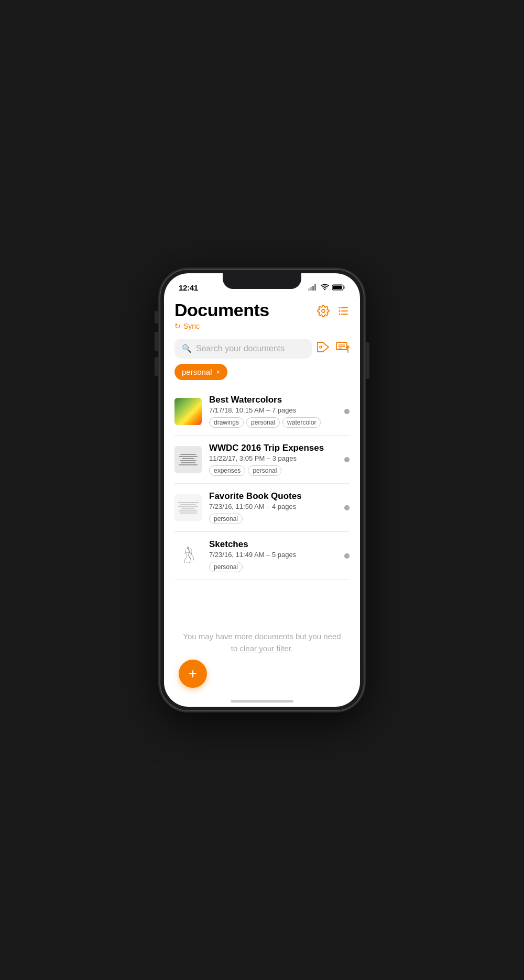 This screenshot has height=980, width=524. Describe the element at coordinates (262, 503) in the screenshot. I see `document-list: Best Watercolors 7/17/18, 10:15 AM – 7 p…` at that location.